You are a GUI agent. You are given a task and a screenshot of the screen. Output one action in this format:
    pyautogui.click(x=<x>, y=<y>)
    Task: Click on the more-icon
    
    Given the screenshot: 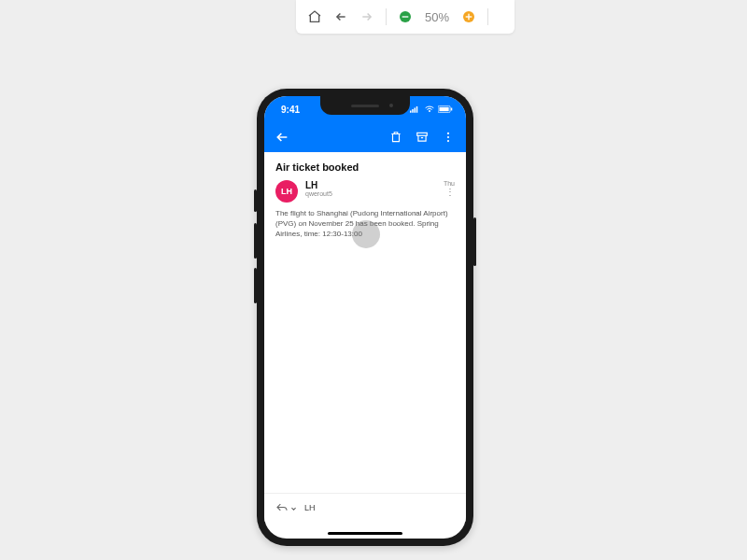 What is the action you would take?
    pyautogui.click(x=448, y=137)
    